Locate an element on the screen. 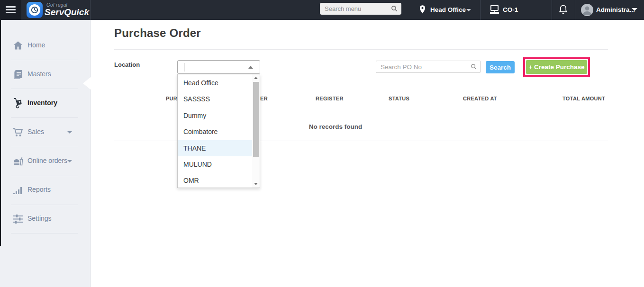 The height and width of the screenshot is (287, 644). location-combobox is located at coordinates (219, 67).